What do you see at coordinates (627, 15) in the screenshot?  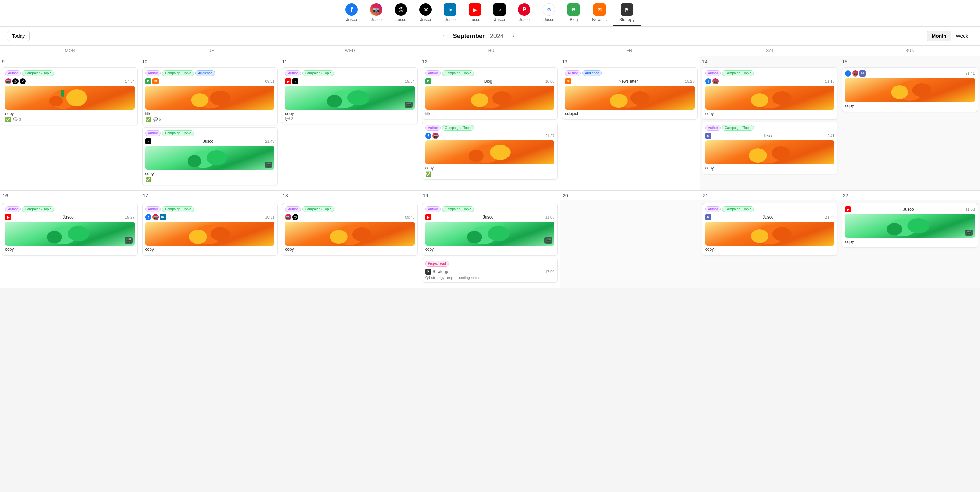 I see `nav-strategy: ⚑ Strategy` at bounding box center [627, 15].